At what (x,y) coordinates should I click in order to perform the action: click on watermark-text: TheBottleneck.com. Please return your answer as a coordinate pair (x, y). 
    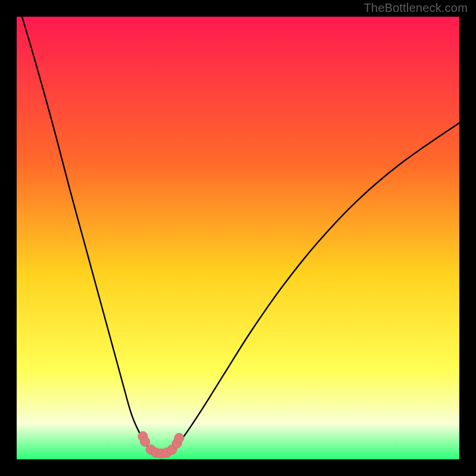
    Looking at the image, I should click on (415, 8).